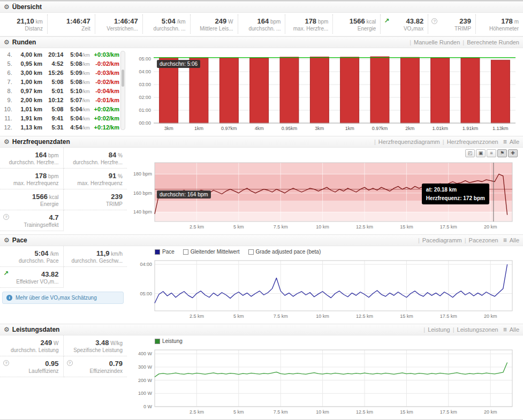 The image size is (523, 420). Describe the element at coordinates (60, 64) in the screenshot. I see `lap-row: 5.0,95 km4:525:08/km-0:02/km` at that location.